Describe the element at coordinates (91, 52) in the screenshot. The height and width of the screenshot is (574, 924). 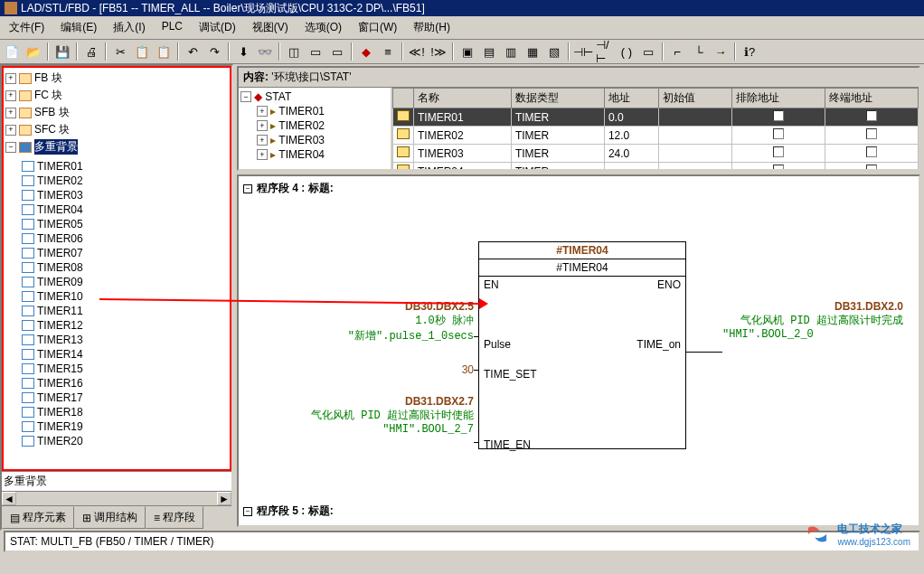
I see `print-icon: 🖨` at that location.